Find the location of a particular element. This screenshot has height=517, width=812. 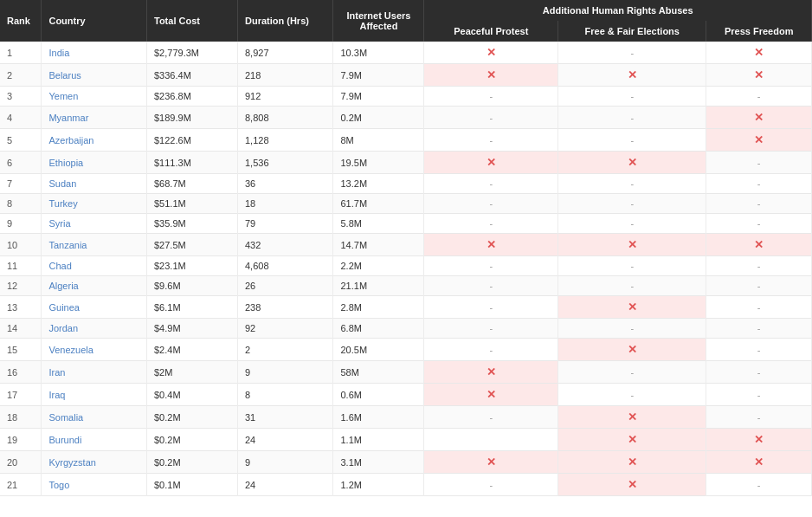

country-cell: Kyrgyzstan is located at coordinates (94, 462).